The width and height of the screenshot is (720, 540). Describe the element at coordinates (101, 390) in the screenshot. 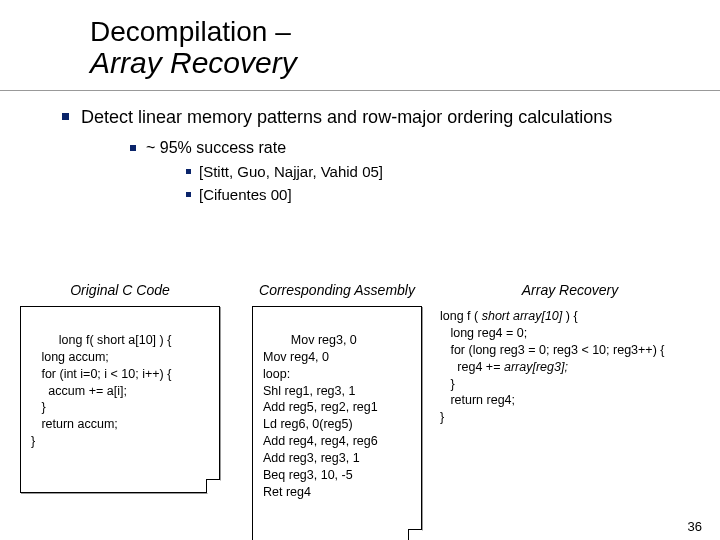

I see `code-original-c: long f( short a[10] ) { long accum; for …` at that location.